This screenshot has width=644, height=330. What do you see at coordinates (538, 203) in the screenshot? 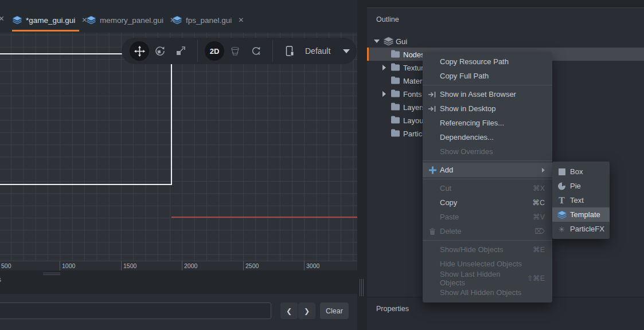
I see `shortcut-label: ⌘C` at bounding box center [538, 203].